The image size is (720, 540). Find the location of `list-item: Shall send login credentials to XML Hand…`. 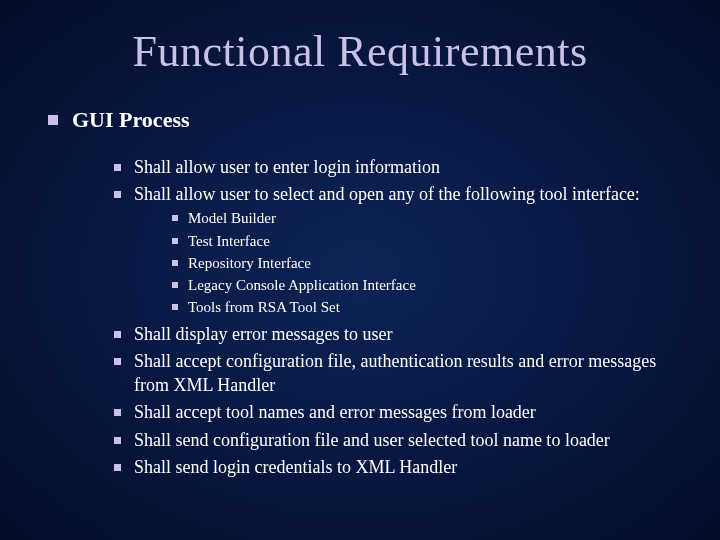

list-item: Shall send login credentials to XML Hand… is located at coordinates (394, 467).